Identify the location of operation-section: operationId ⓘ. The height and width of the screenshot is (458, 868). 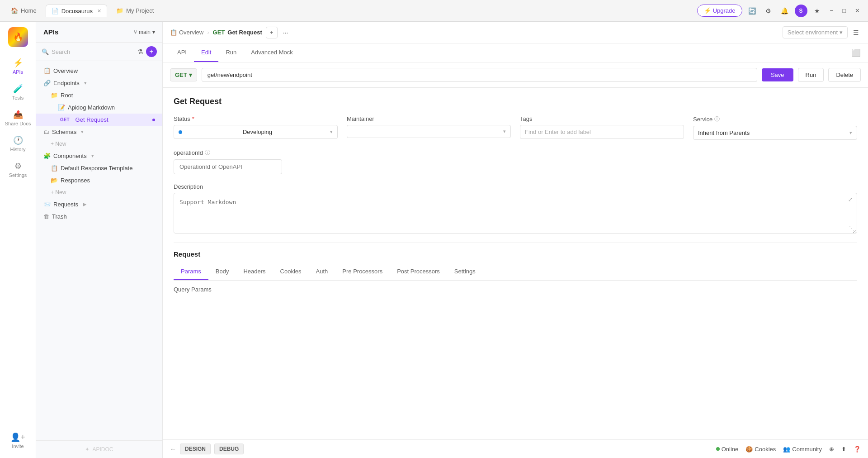
(515, 162).